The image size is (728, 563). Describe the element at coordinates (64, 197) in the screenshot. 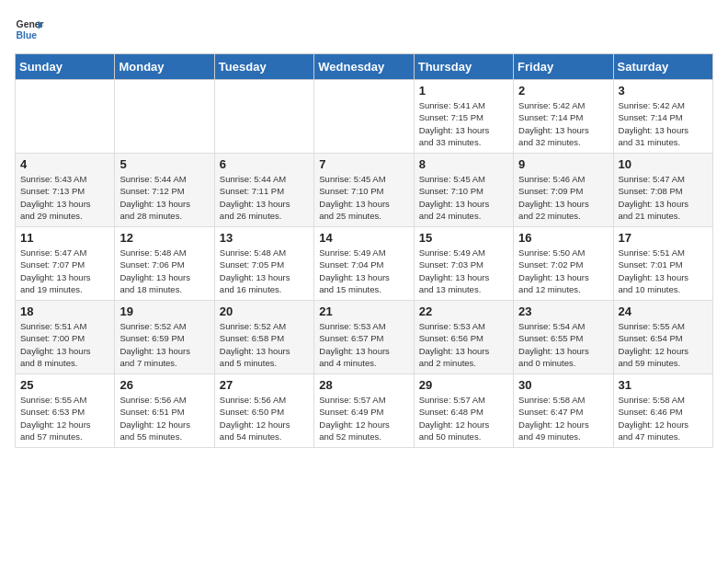

I see `day-info: Sunrise: 5:43 AM Sunset: 7:13 PM Dayligh…` at that location.